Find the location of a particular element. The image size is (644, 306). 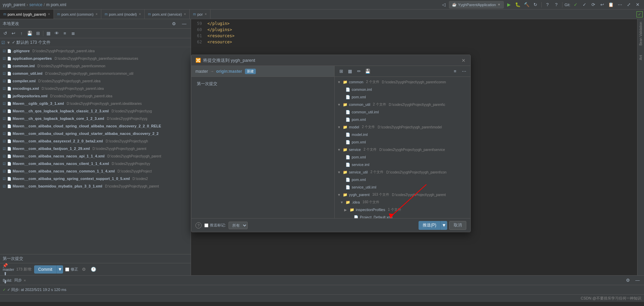

tree-idea: ▼ 📁 .idea 160 个文件 is located at coordinates (402, 202).